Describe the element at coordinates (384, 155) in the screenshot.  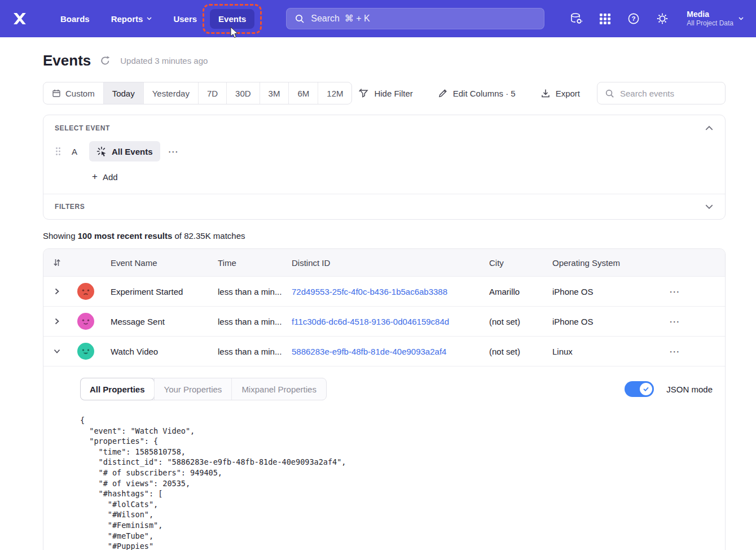
I see `select-event-section: SELECT EVENT A` at that location.